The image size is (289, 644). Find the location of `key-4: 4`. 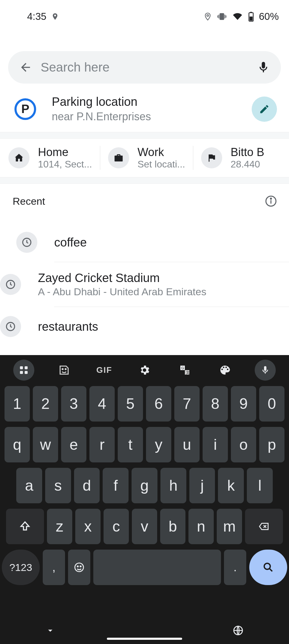

key-4: 4 is located at coordinates (102, 404).